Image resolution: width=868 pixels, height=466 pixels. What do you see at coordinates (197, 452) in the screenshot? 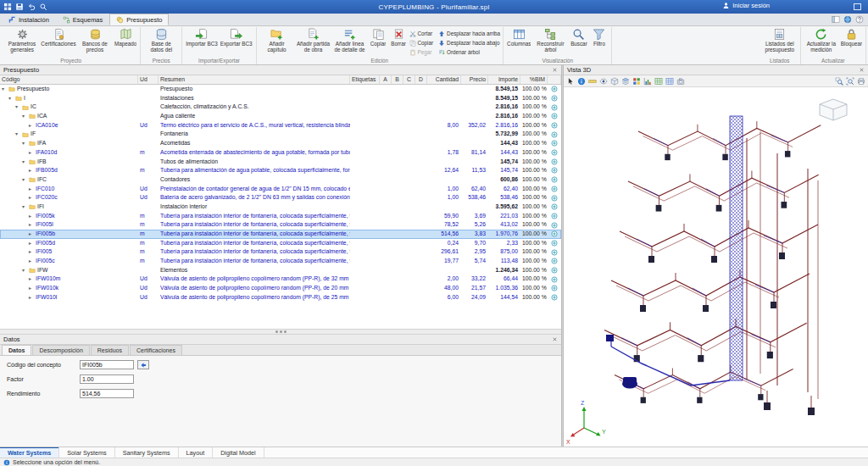
I see `bottom-tab-layout: Layout` at bounding box center [197, 452].